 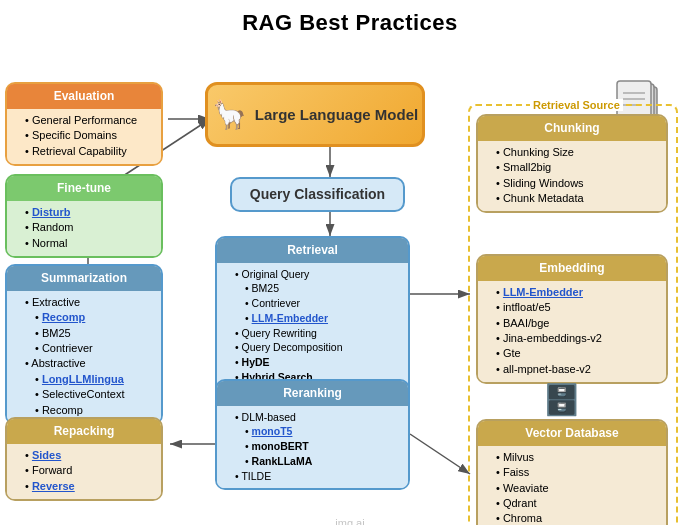 I want to click on watermark: img.ai, so click(x=350, y=521).